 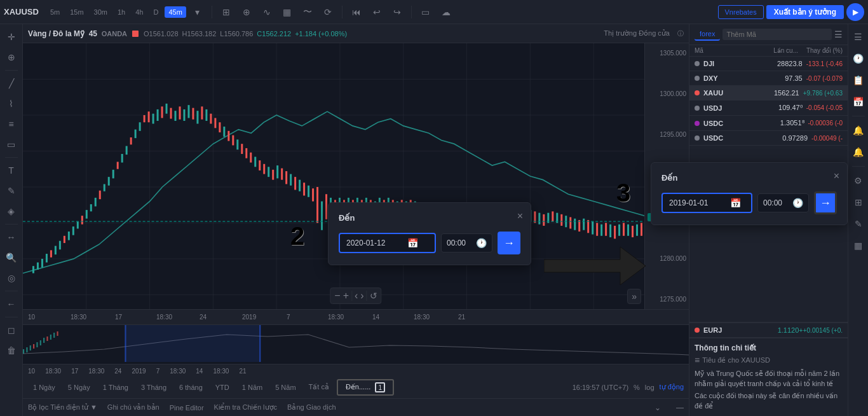 I want to click on range-1d: 1 Ngày, so click(x=44, y=387).